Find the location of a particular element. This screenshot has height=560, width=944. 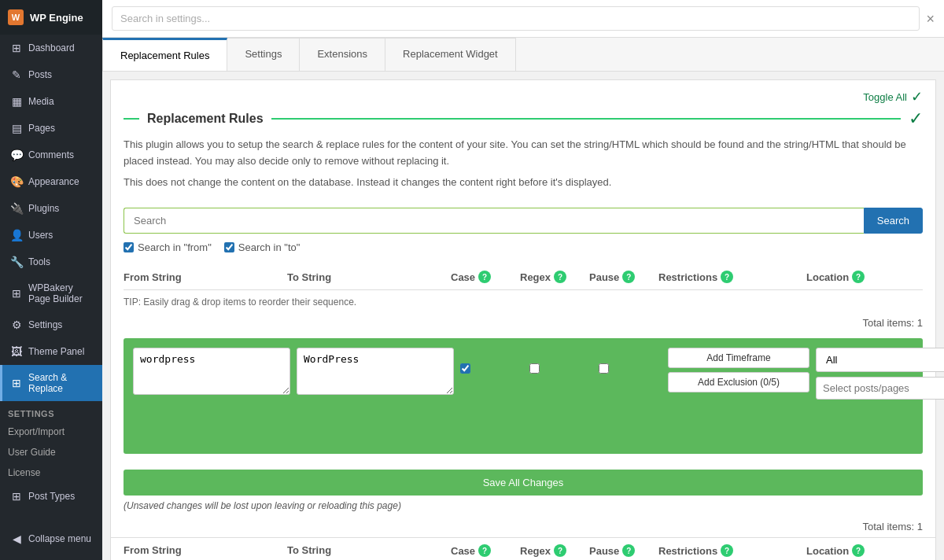

sidebar-item-dashboard: ⊞ Dashboard is located at coordinates (51, 48).